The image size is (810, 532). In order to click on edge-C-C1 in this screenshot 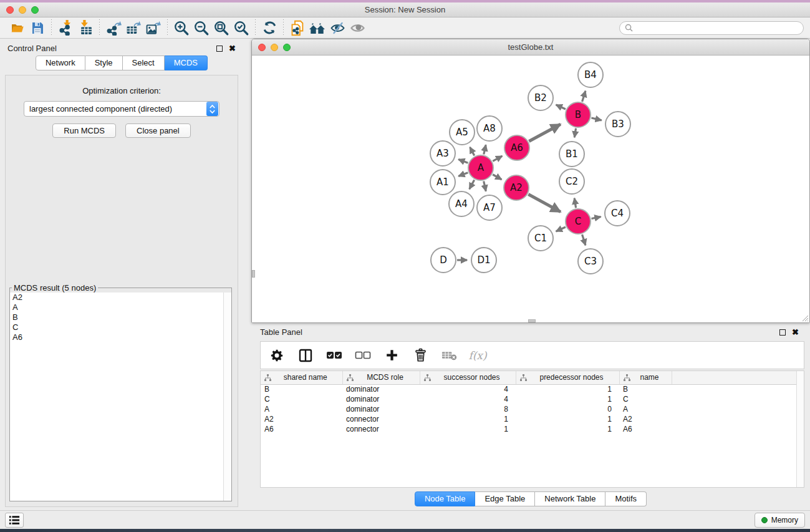, I will do `click(561, 230)`.